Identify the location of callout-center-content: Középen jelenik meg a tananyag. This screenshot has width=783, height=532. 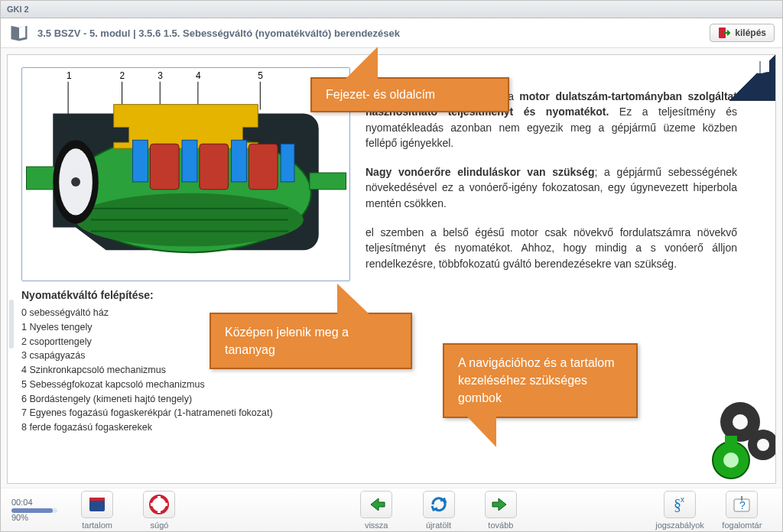
(310, 341).